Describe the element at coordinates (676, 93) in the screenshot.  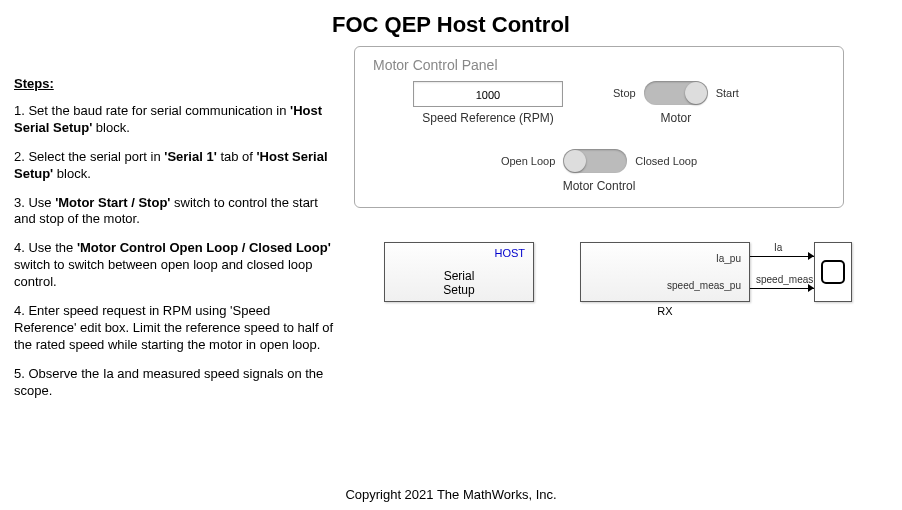
I see `motor-toggle-row: Stop Start` at that location.